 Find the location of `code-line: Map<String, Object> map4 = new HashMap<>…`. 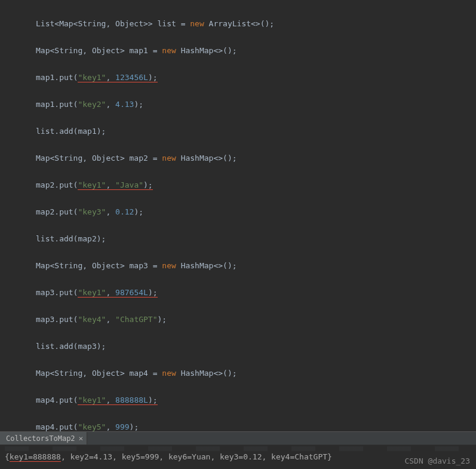

code-line: Map<String, Object> map4 = new HashMap<>… is located at coordinates (256, 374).